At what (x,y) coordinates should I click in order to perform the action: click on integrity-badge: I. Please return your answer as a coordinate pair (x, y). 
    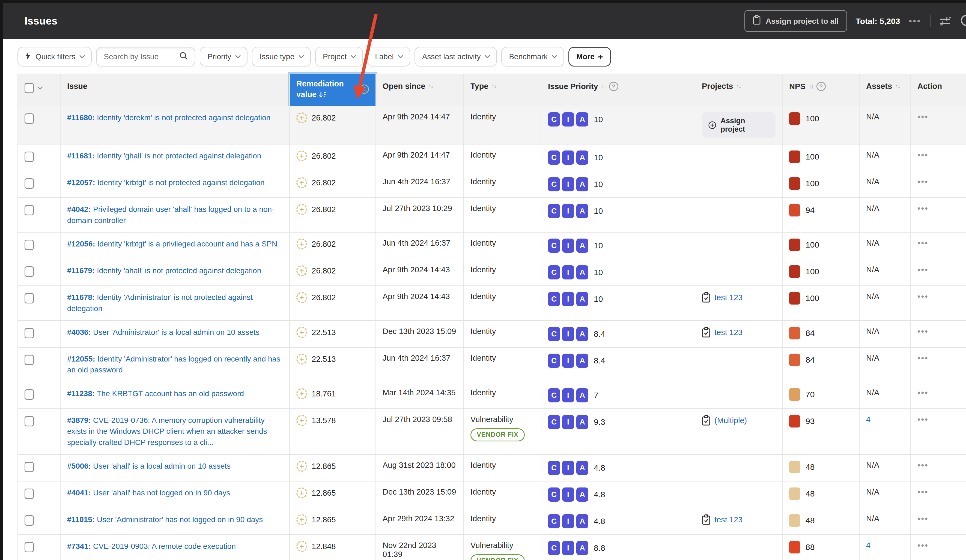
    Looking at the image, I should click on (568, 395).